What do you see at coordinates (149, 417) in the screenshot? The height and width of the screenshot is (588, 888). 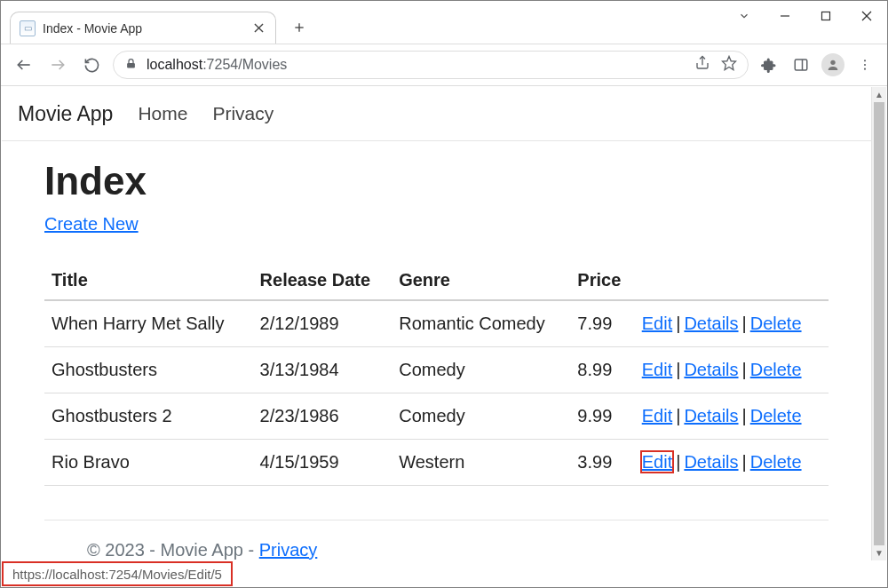 I see `cell-title: Ghostbusters 2` at bounding box center [149, 417].